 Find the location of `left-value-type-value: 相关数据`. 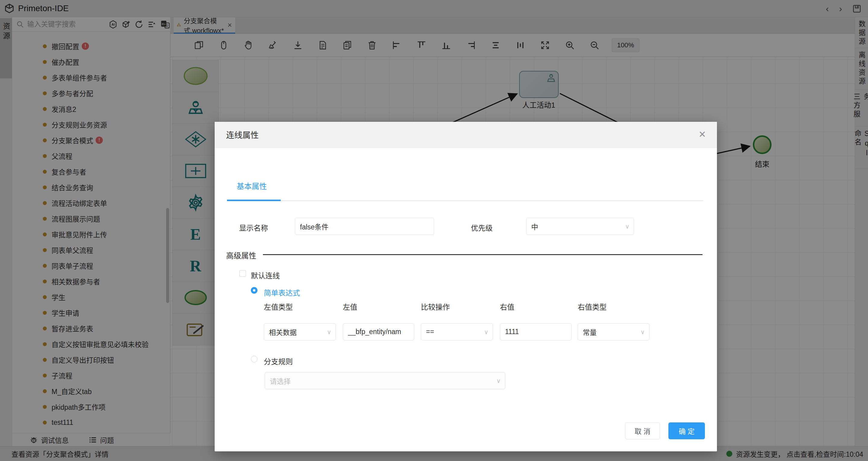

left-value-type-value: 相关数据 is located at coordinates (283, 332).